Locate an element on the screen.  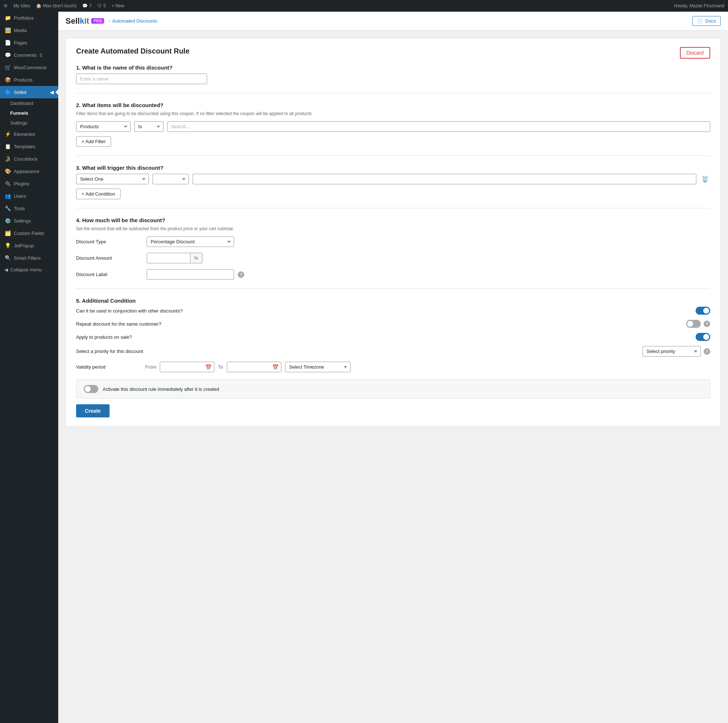
my-sites: My Sites is located at coordinates (22, 6).